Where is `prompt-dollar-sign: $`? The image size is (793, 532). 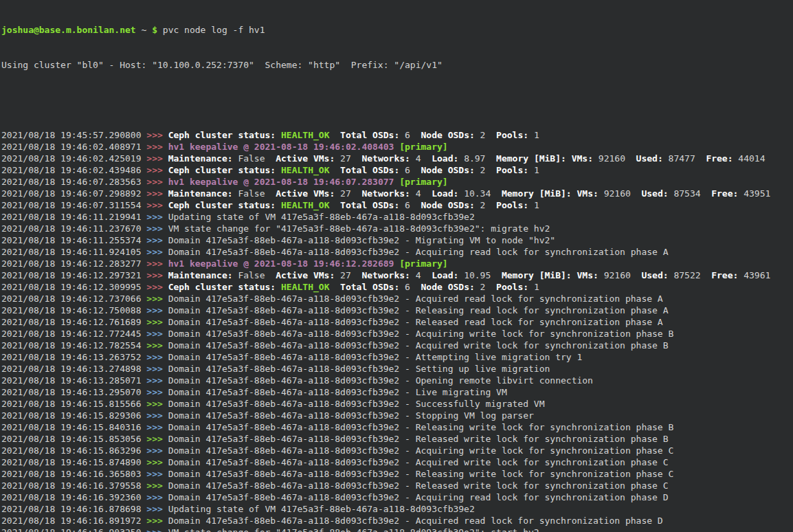
prompt-dollar-sign: $ is located at coordinates (155, 30).